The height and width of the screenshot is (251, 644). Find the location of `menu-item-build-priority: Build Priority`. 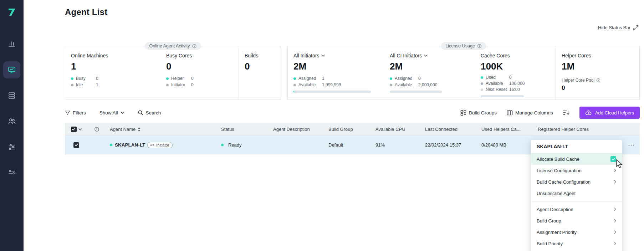

menu-item-build-priority: Build Priority is located at coordinates (576, 244).